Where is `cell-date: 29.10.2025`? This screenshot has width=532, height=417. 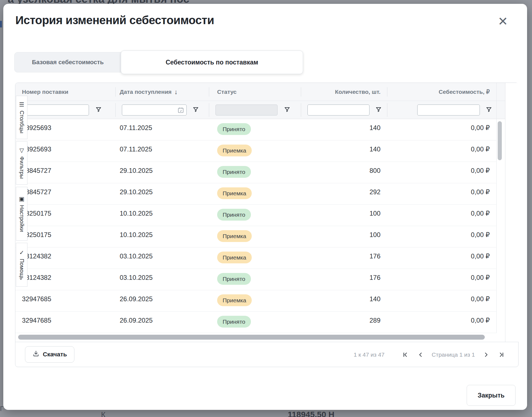 cell-date: 29.10.2025 is located at coordinates (136, 171).